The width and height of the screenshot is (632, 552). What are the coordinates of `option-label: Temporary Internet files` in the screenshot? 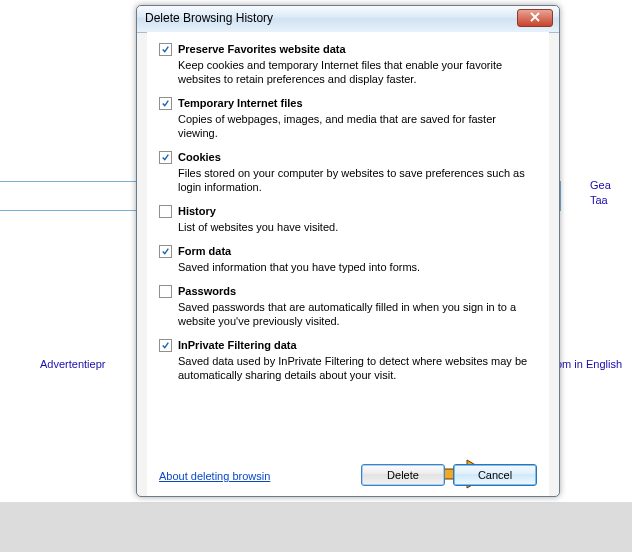 It's located at (240, 103).